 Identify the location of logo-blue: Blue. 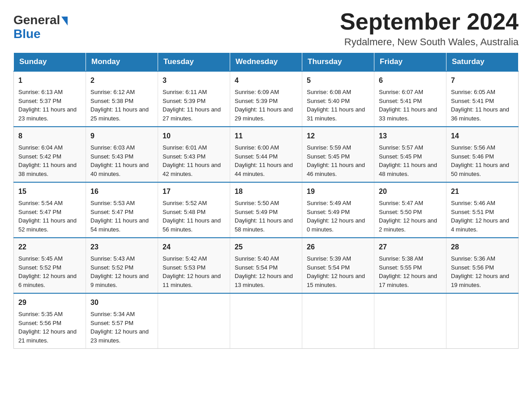
(27, 34).